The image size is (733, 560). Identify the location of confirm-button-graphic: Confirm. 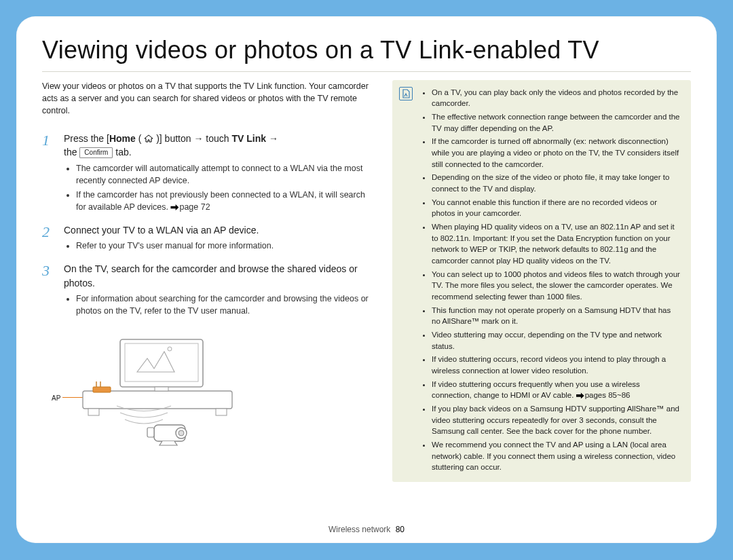
(96, 153).